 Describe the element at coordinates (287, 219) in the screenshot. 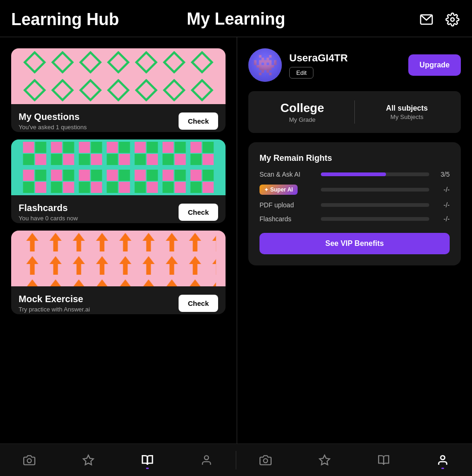

I see `rights-label-flashcards: Flashcards` at that location.